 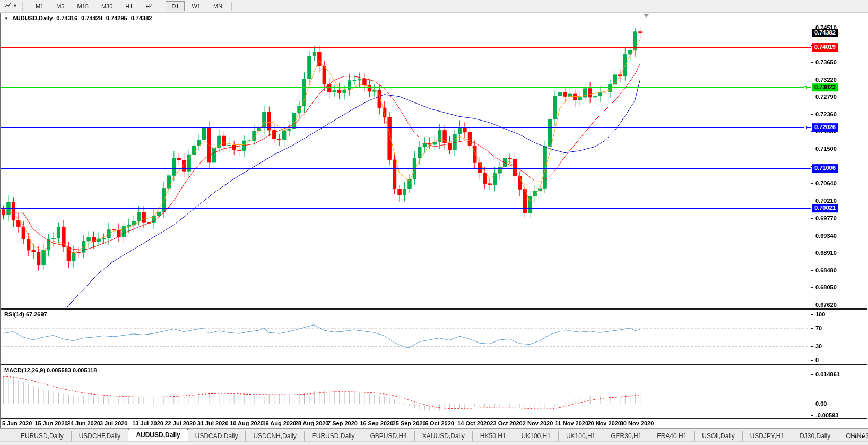 What do you see at coordinates (67, 18) in the screenshot?
I see `chart-open-value: 0.74316` at bounding box center [67, 18].